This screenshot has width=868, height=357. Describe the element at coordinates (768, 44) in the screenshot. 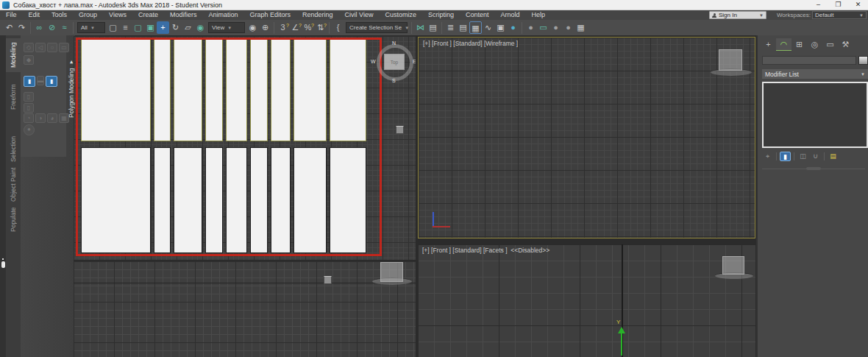

I see `command-tab-create: +` at that location.